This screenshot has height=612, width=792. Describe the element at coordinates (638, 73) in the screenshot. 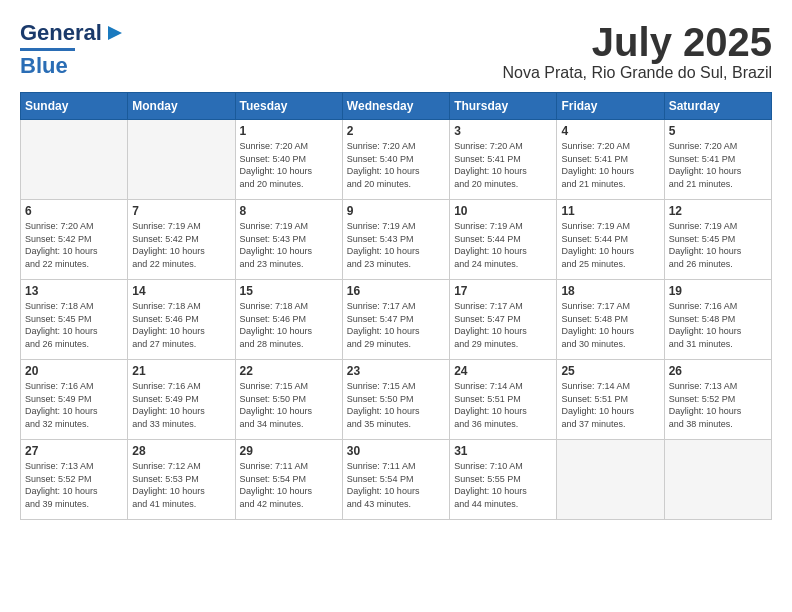

I see `location: Nova Prata, Rio Grande do Sul, Brazil` at that location.